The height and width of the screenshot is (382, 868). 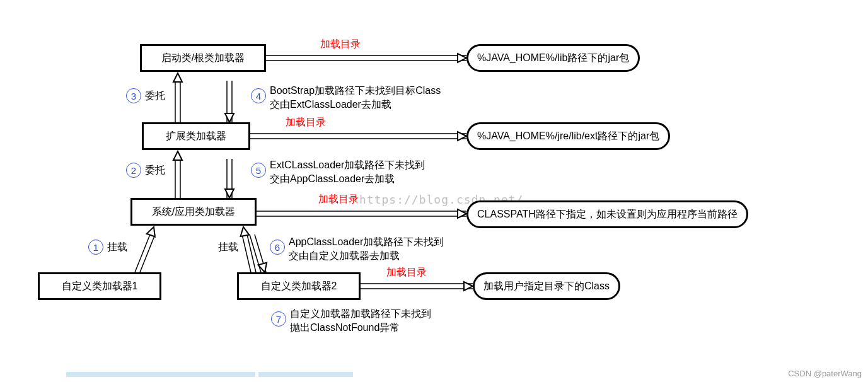 I want to click on step-6-text-a: AppClassLoader加载路径下未找到, so click(x=366, y=242).